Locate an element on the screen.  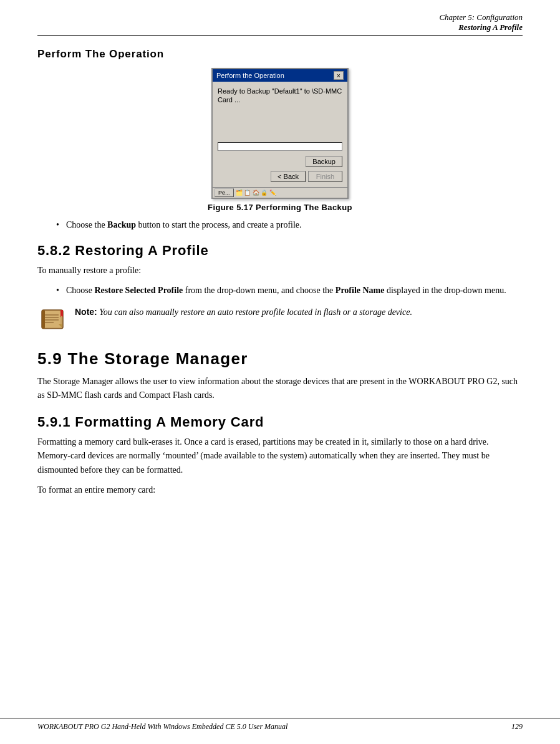
bullet1-after: button to start the process, and create … is located at coordinates (219, 225).